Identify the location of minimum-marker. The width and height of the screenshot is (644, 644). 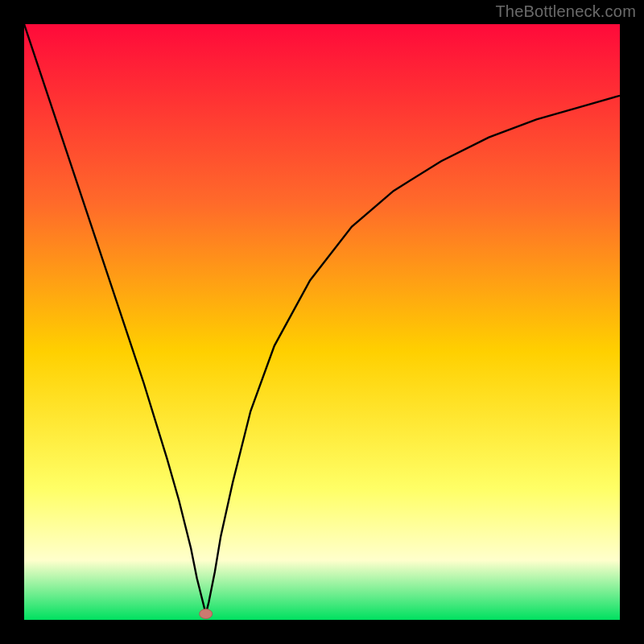
(206, 614).